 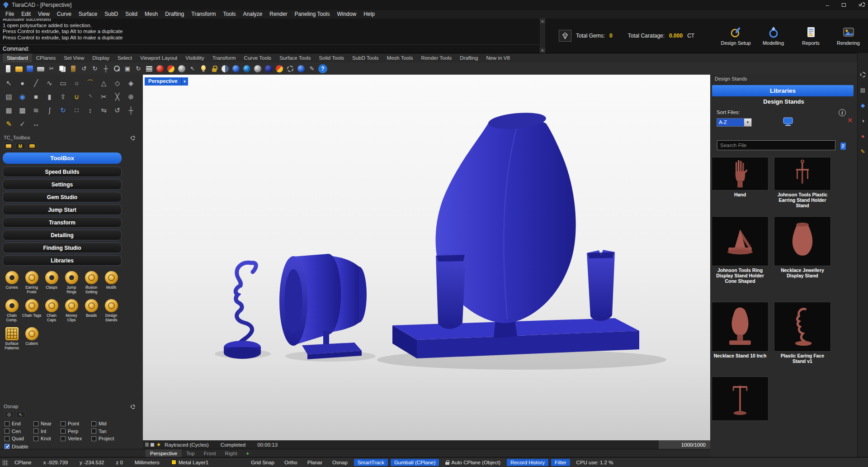 What do you see at coordinates (863, 136) in the screenshot?
I see `materials-icon: ●` at bounding box center [863, 136].